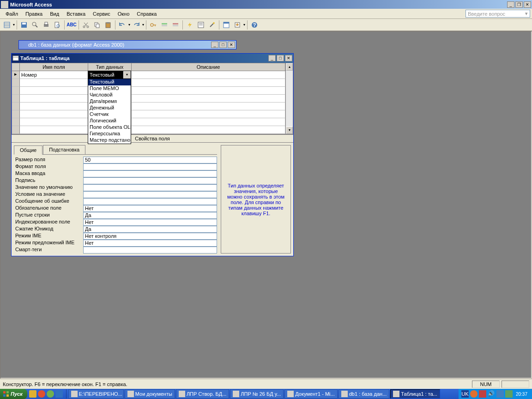 The image size is (532, 399). What do you see at coordinates (14, 394) in the screenshot?
I see `start-button: Пуск` at bounding box center [14, 394].